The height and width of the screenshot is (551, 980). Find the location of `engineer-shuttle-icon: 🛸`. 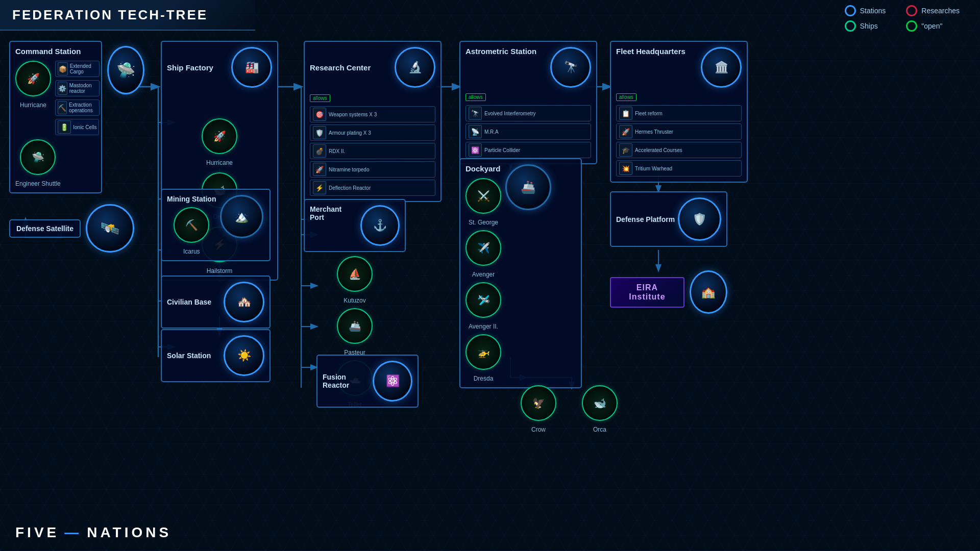

engineer-shuttle-icon: 🛸 is located at coordinates (38, 157).